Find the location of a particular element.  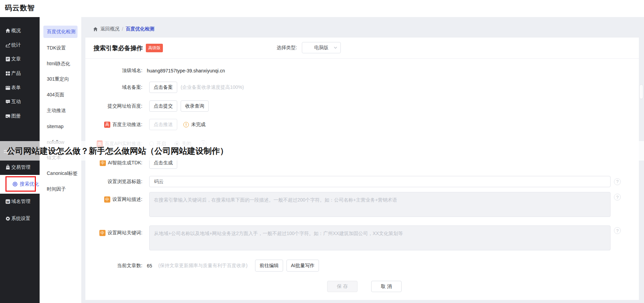

index-query-button: 收录查询 is located at coordinates (195, 106).